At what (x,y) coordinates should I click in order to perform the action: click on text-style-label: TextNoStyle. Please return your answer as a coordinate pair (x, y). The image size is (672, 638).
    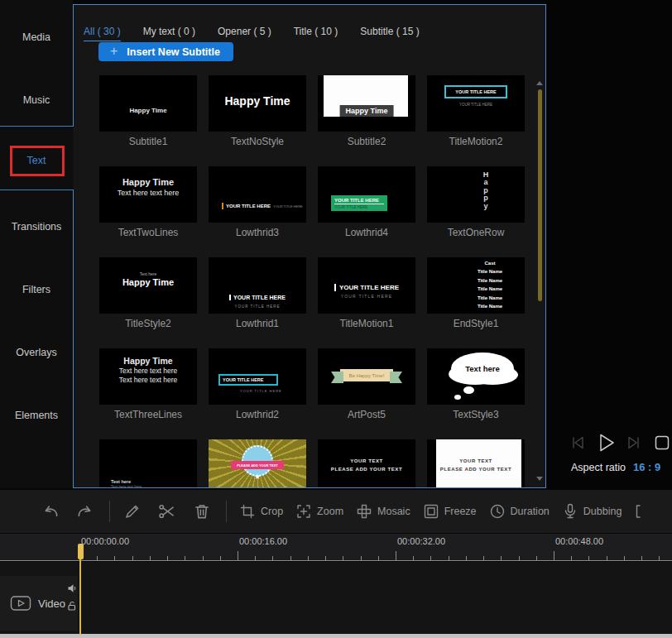
    Looking at the image, I should click on (257, 142).